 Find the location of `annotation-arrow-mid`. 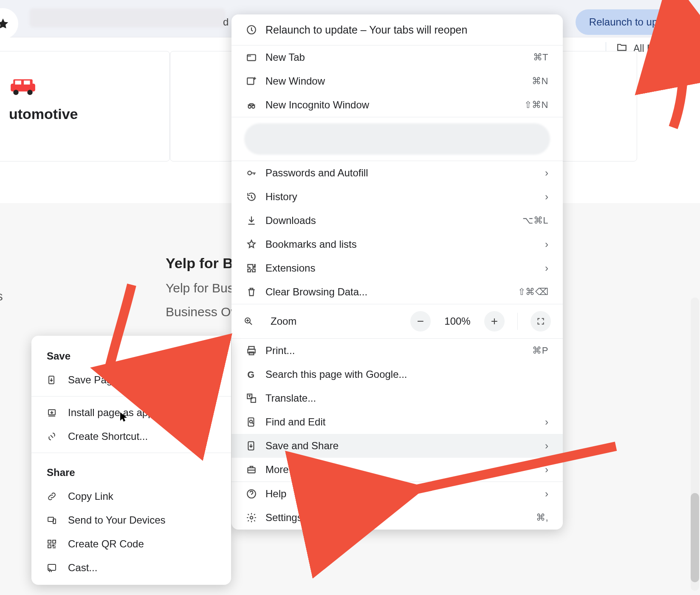

annotation-arrow-mid is located at coordinates (503, 470).